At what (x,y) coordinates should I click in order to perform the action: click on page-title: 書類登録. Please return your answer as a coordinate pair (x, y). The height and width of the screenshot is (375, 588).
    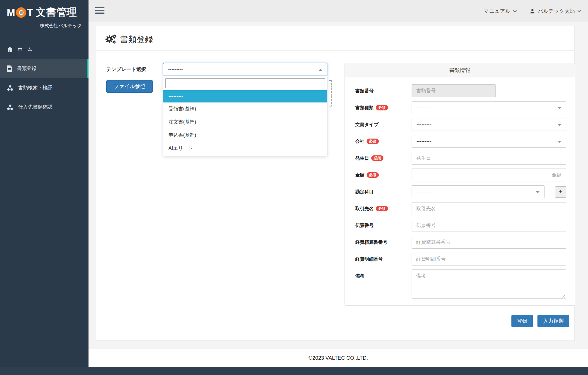
    Looking at the image, I should click on (137, 39).